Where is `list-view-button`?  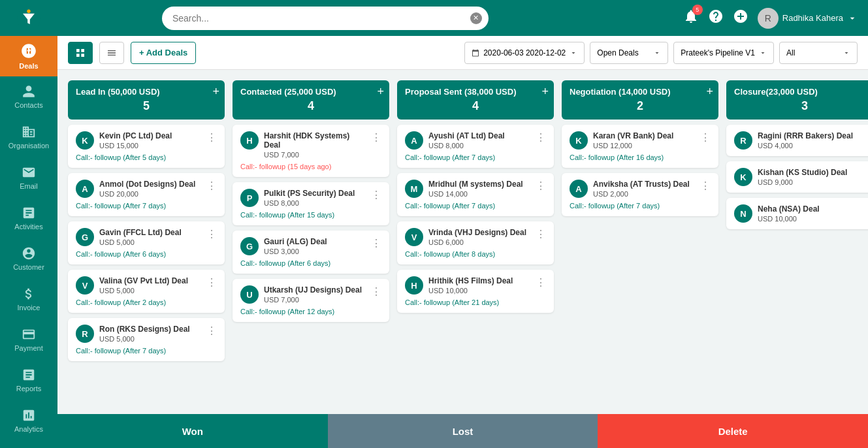
list-view-button is located at coordinates (112, 53).